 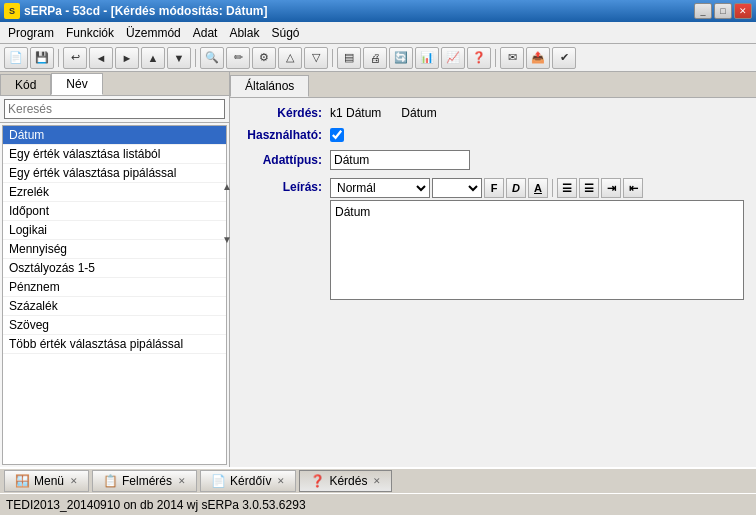 I want to click on tb-right: ►, so click(x=127, y=58).